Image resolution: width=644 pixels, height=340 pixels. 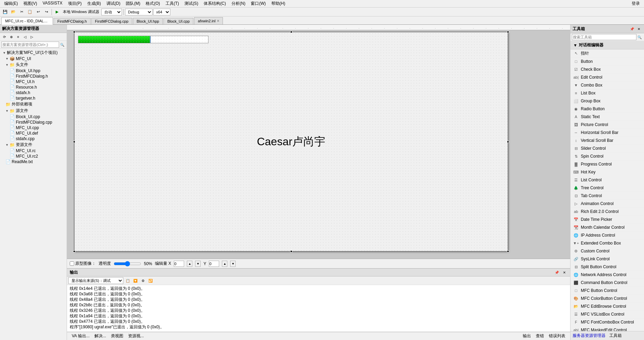 What do you see at coordinates (33, 139) in the screenshot?
I see `tree-item-13: 📄stdafx.cpp` at bounding box center [33, 139].